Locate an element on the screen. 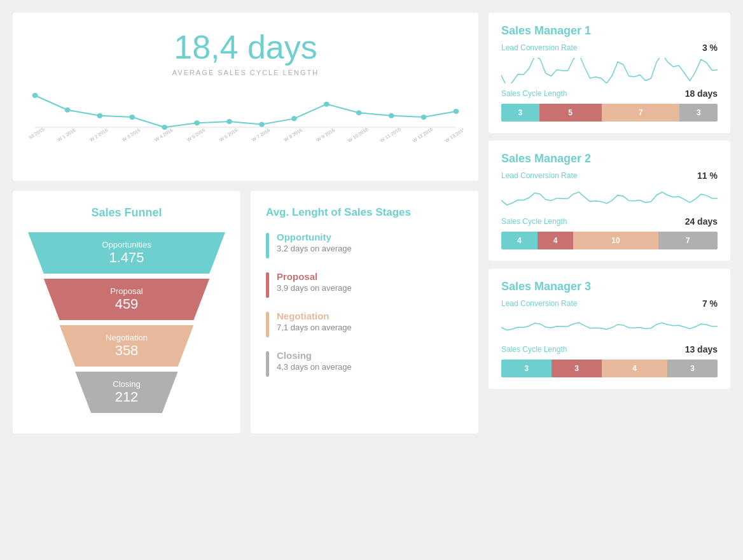 The image size is (743, 560). lead-conv-row: Lead Conversion Rate 7 % is located at coordinates (609, 304).